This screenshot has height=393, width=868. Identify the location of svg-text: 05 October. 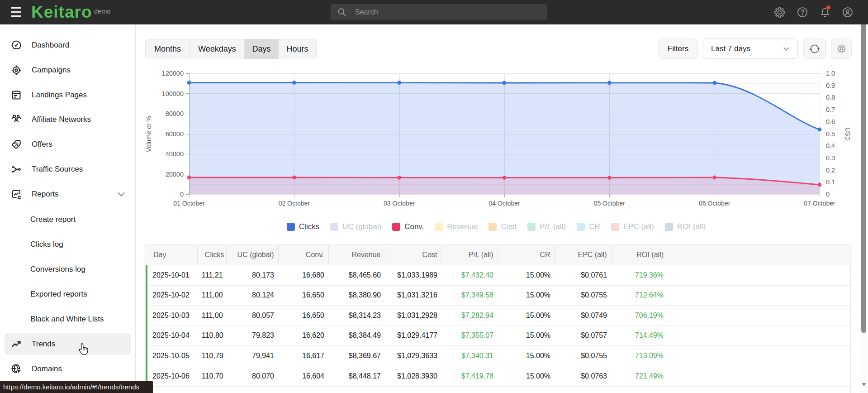
(610, 203).